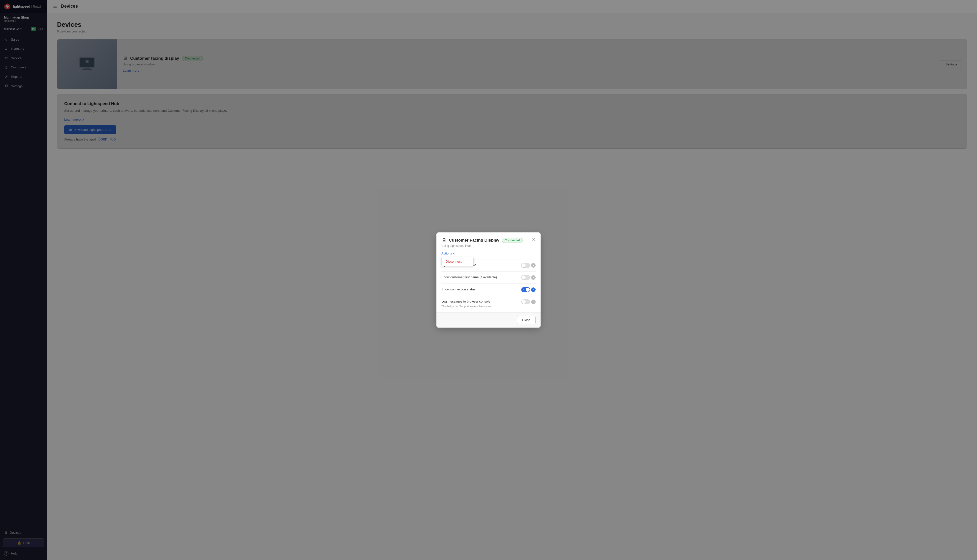  Describe the element at coordinates (489, 241) in the screenshot. I see `modal-header: 🖥 Customer Facing Display Connected Usin…` at that location.